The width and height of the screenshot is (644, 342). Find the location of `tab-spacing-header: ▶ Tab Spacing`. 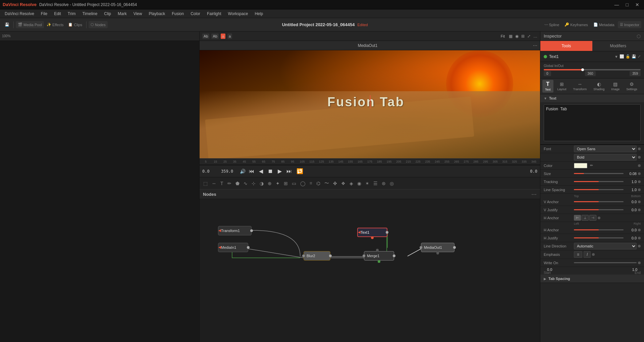

tab-spacing-header: ▶ Tab Spacing is located at coordinates (592, 279).